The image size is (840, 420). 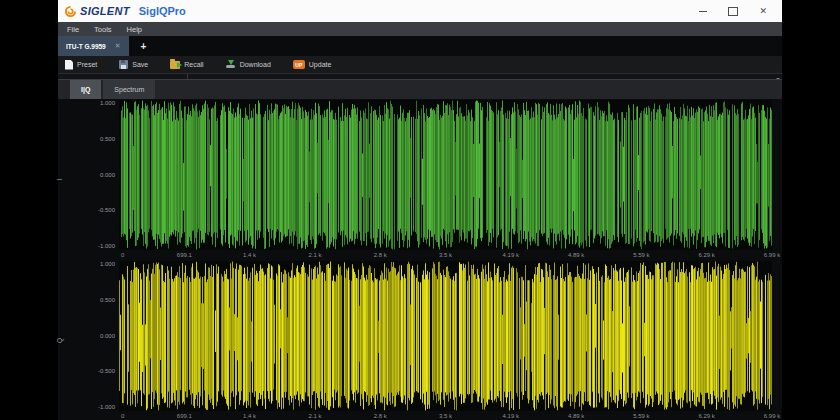 What do you see at coordinates (86, 46) in the screenshot?
I see `tab-label: ITU-T G.9959` at bounding box center [86, 46].